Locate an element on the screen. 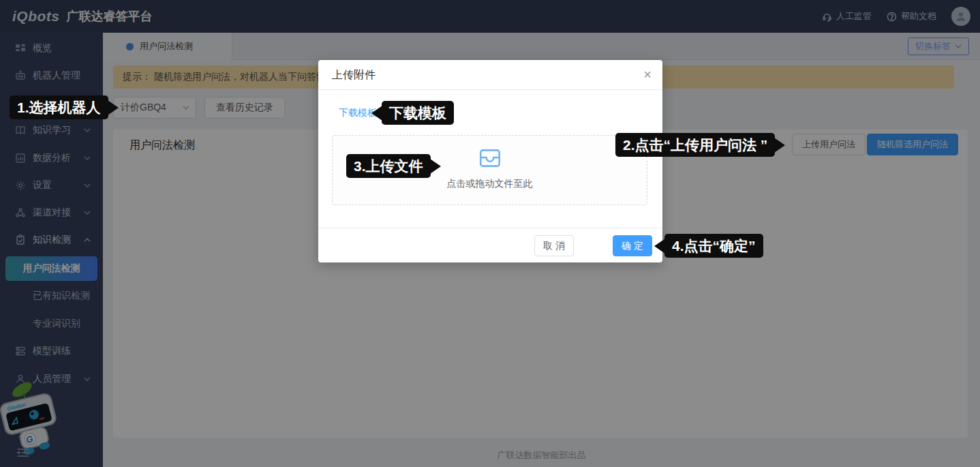 The width and height of the screenshot is (980, 467). dropzone-hint: 点击或拖动文件至此 is located at coordinates (489, 184).